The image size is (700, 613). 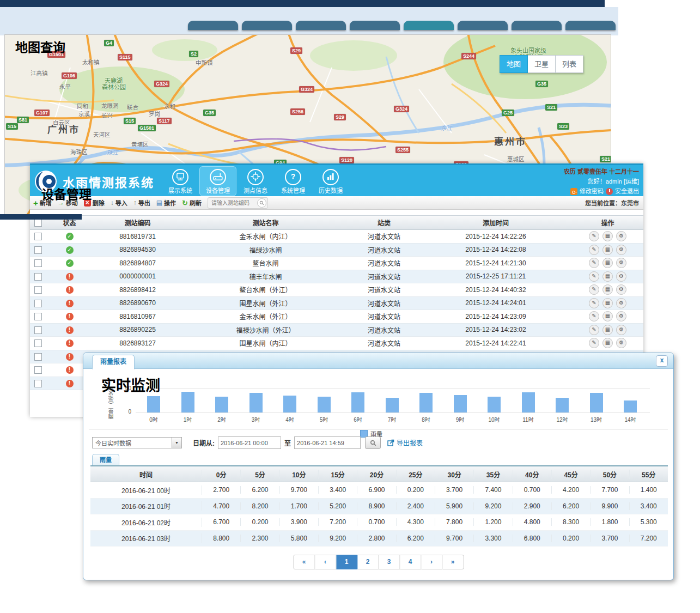 What do you see at coordinates (496, 343) in the screenshot?
I see `added-time: 2015-12-24 14:22:41` at bounding box center [496, 343].